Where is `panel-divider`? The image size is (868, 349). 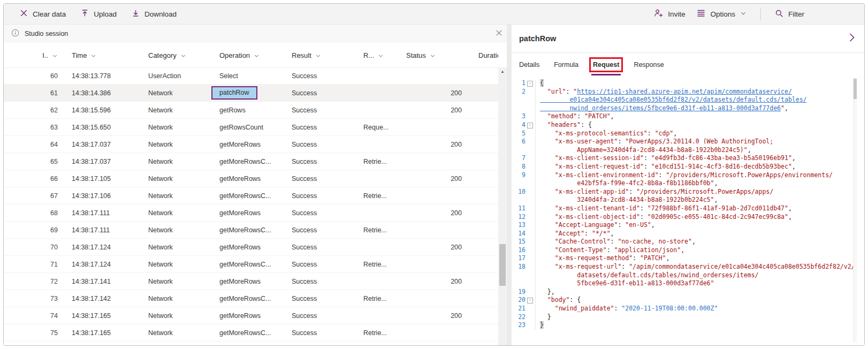
panel-divider is located at coordinates (509, 185).